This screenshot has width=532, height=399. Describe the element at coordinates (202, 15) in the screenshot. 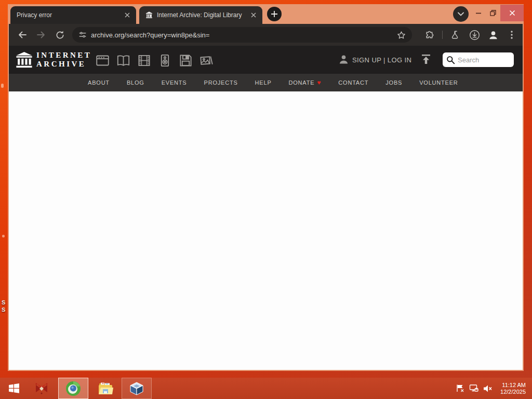

I see `tab-title: Internet Archive: Digital Library` at that location.